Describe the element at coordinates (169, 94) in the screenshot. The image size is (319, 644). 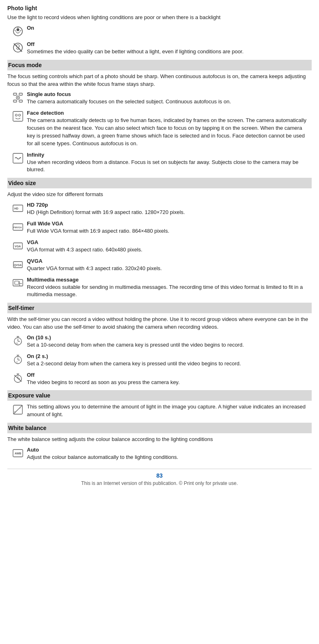
I see `item-title-single-auto-focus: Single auto focus` at that location.